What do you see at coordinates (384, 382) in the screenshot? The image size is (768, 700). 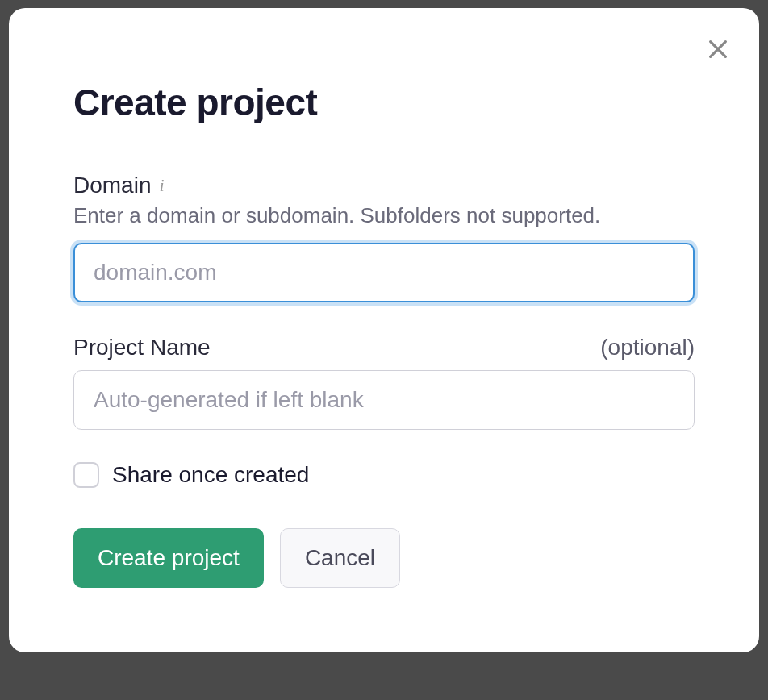 I see `project-name-group: Project Name (optional)` at bounding box center [384, 382].